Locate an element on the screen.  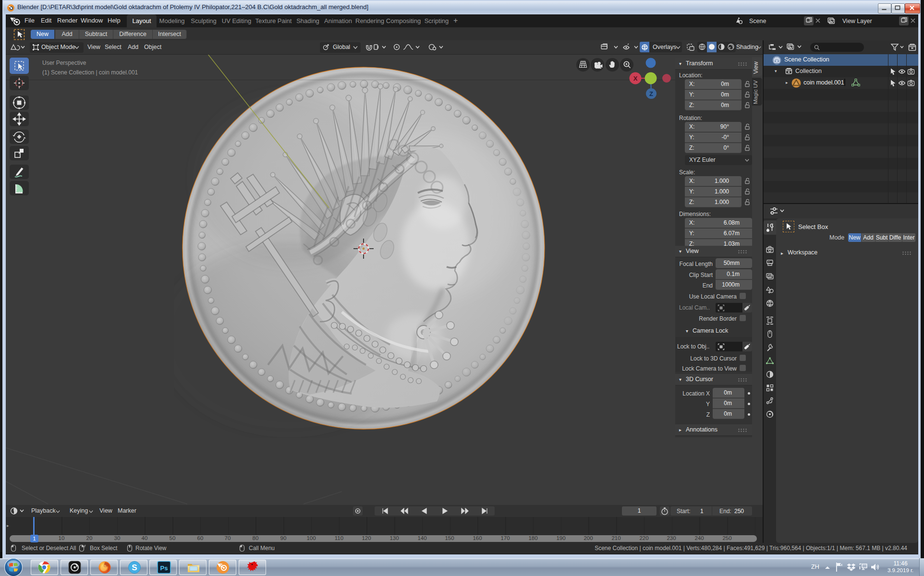
svg-text: Z is located at coordinates (651, 94).